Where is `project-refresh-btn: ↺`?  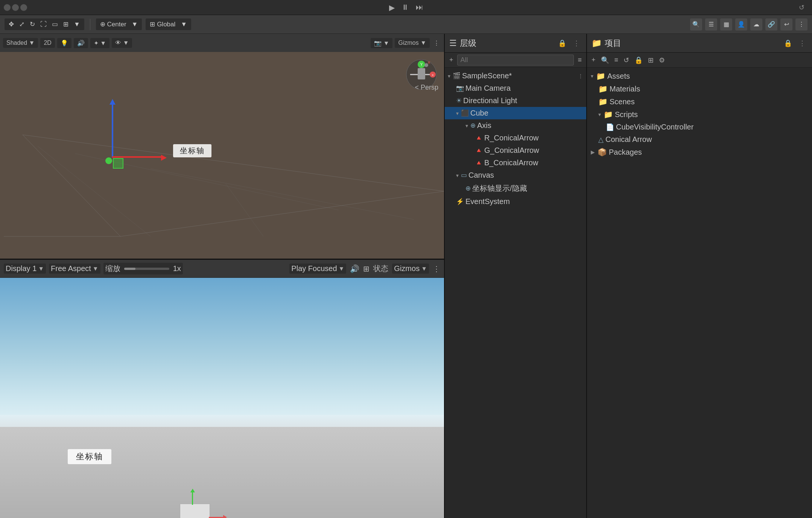 project-refresh-btn: ↺ is located at coordinates (626, 60).